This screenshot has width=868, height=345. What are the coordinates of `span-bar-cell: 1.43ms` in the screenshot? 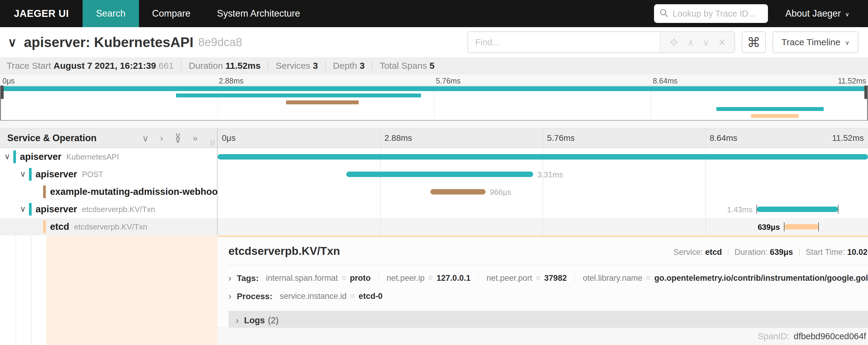 It's located at (543, 209).